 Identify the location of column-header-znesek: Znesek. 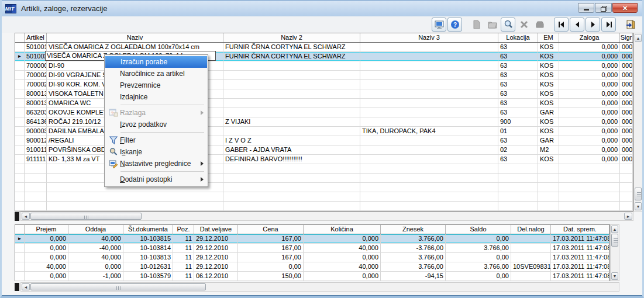
(413, 229).